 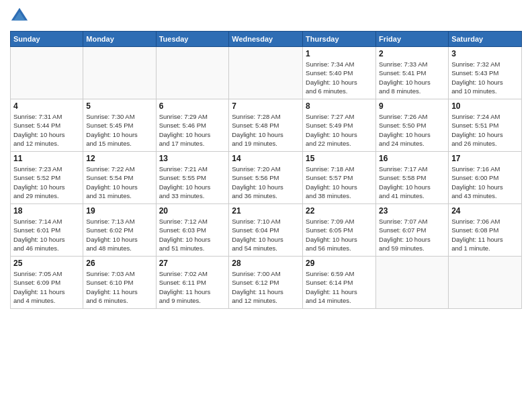 I want to click on day-info: Sunrise: 7:22 AM Sunset: 5:54 PM Dayligh…, so click(x=120, y=183).